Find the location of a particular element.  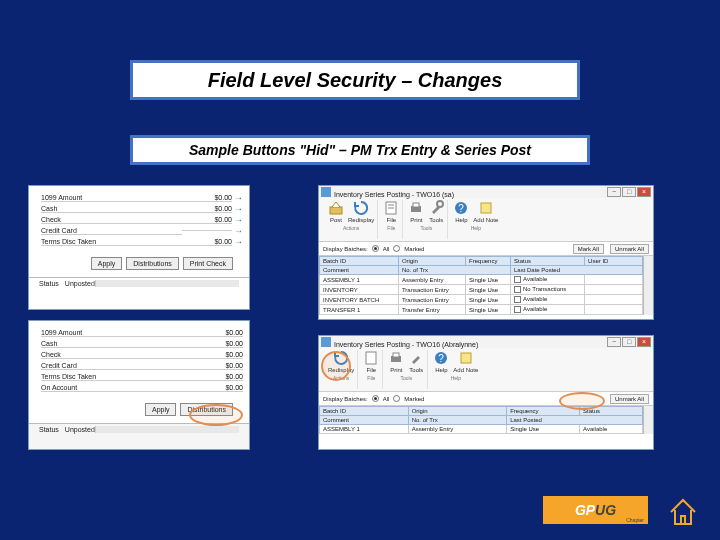

app-icon is located at coordinates (326, 342).